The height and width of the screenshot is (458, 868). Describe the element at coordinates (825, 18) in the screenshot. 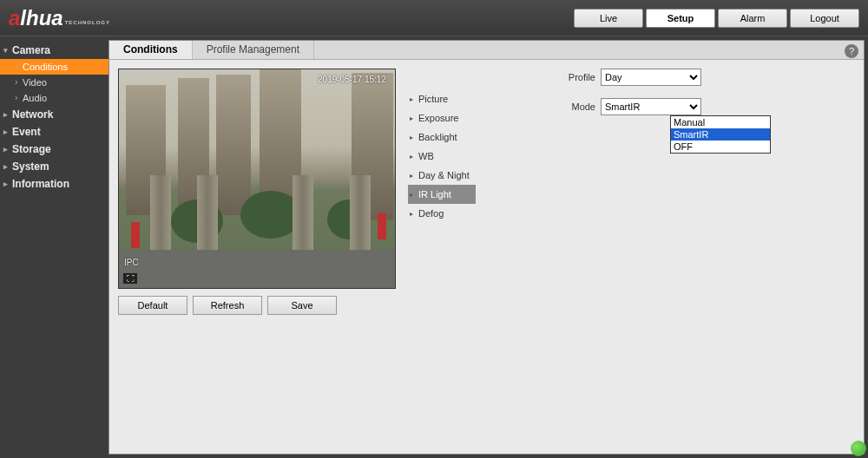

I see `logout-button: Logout` at that location.